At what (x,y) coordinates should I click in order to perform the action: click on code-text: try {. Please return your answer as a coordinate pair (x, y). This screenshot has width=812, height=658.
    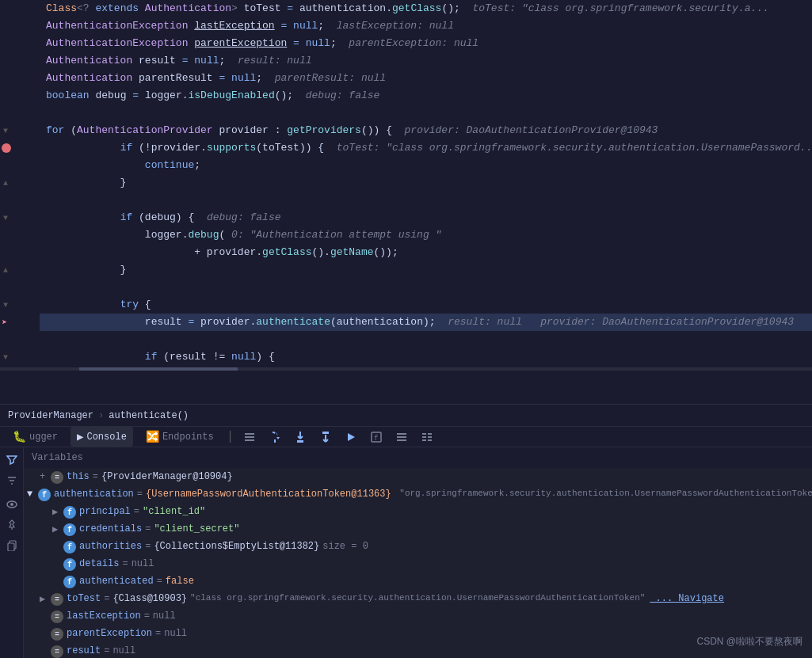
    Looking at the image, I should click on (426, 305).